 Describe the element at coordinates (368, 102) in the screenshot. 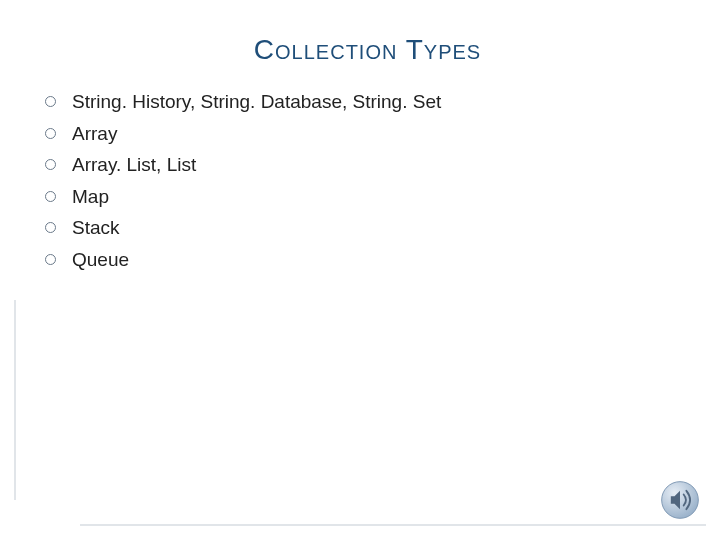

I see `list-item: String. History, String. Database, Strin…` at that location.